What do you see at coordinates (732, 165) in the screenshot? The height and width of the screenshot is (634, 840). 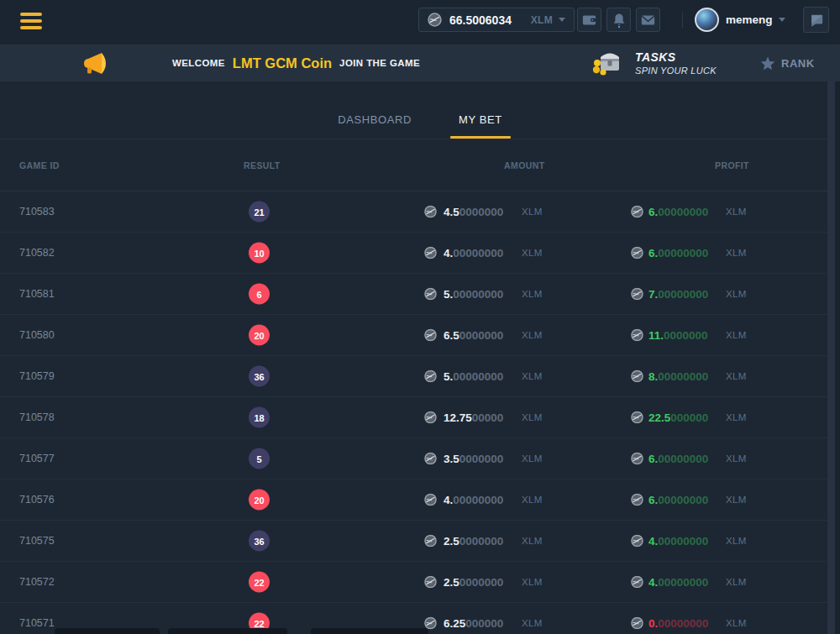 I see `column-profit: PROFIT` at bounding box center [732, 165].